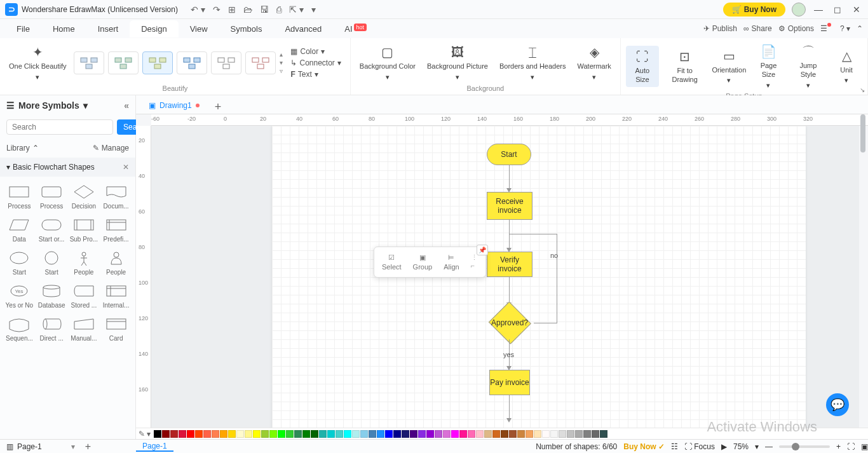 This screenshot has width=868, height=467. Describe the element at coordinates (281, 71) in the screenshot. I see `style-more-icon: ▿` at that location.